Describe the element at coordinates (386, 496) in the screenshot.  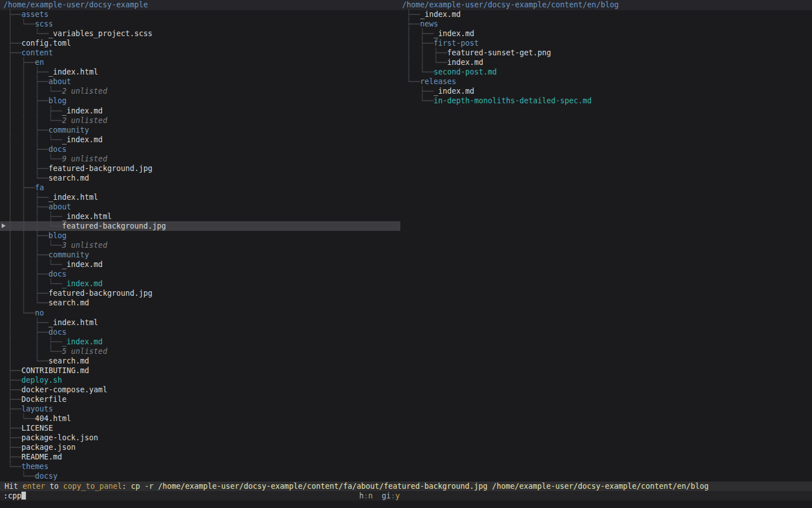
I see `flag-label: gi` at that location.